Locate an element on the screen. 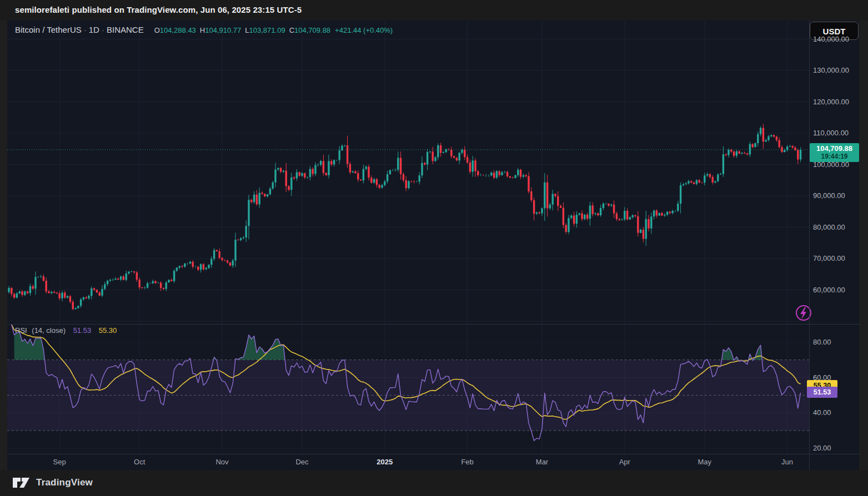 The height and width of the screenshot is (496, 868). price-axis-label: 70,000.00 is located at coordinates (829, 259).